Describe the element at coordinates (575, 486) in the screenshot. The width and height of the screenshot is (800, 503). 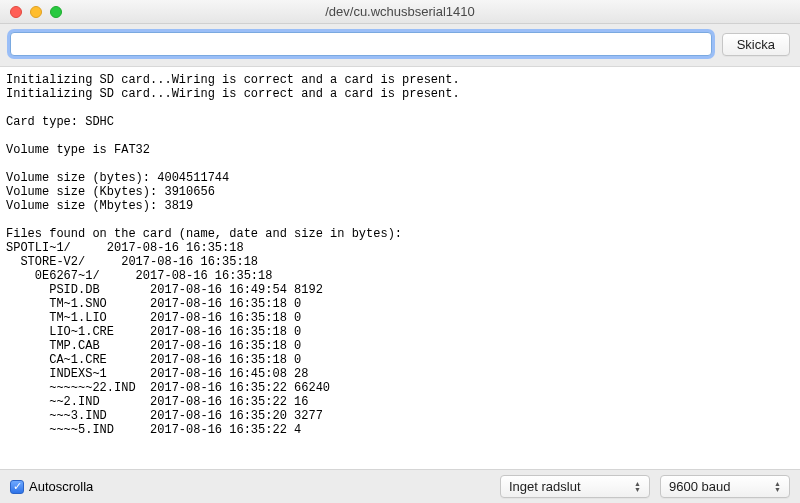
I see `line-ending-select: Inget radslut ▲▼` at that location.